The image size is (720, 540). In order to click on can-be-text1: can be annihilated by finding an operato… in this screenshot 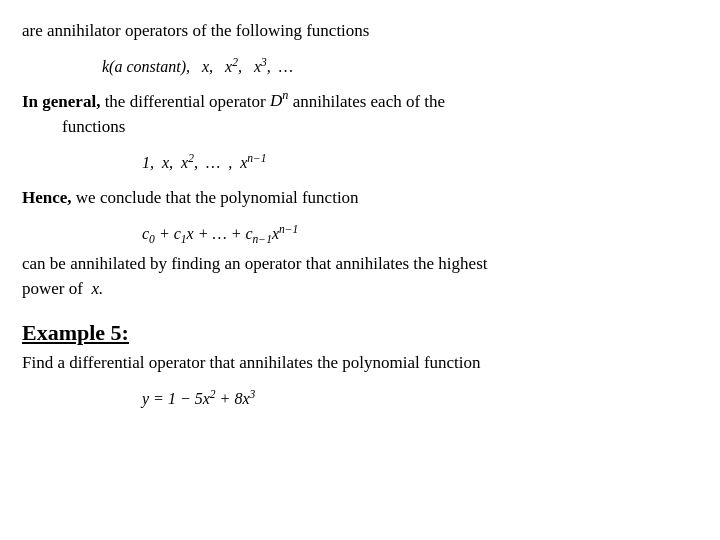, I will do `click(254, 264)`.